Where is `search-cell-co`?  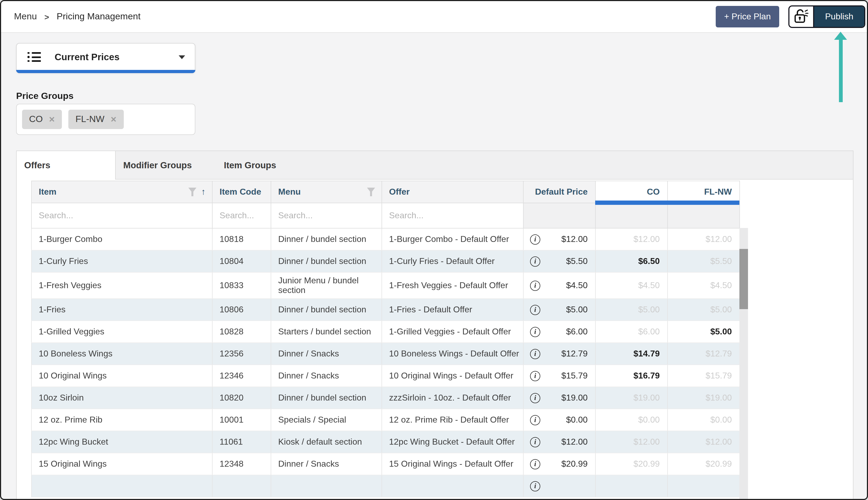 search-cell-co is located at coordinates (632, 216).